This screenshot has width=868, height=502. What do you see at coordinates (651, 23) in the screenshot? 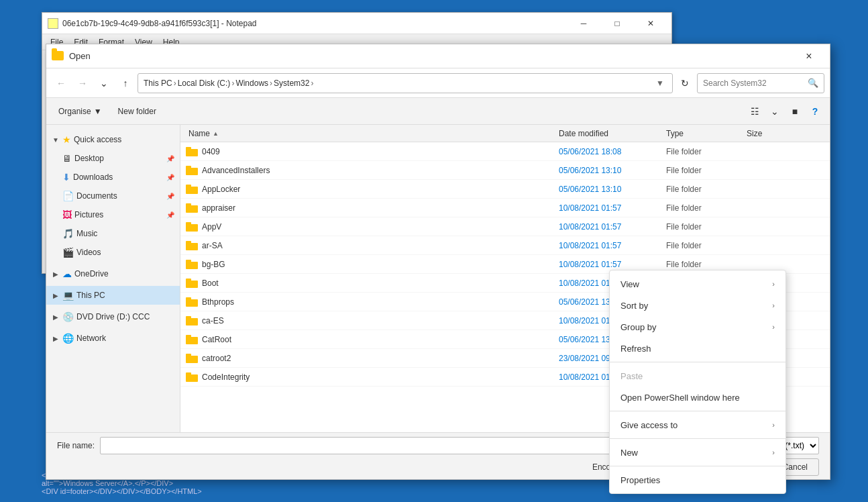
I see `notepad-close-button: ✕` at bounding box center [651, 23].